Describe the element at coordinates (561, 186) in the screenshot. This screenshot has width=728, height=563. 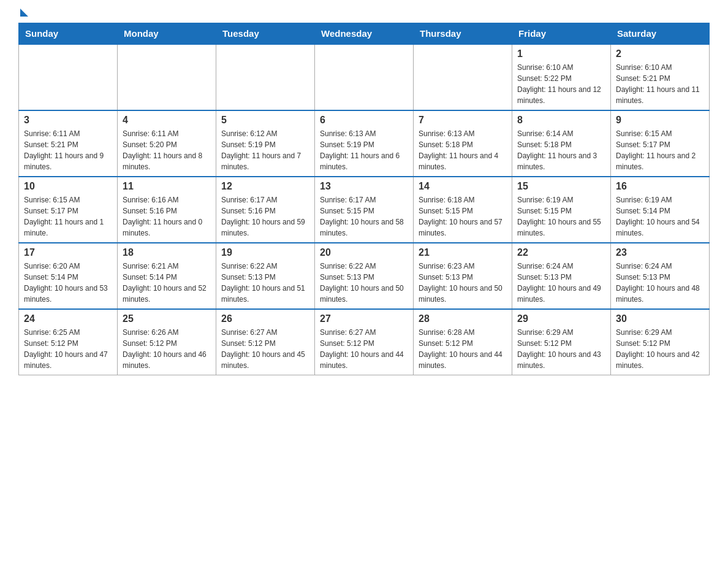
I see `day-number: 15` at that location.